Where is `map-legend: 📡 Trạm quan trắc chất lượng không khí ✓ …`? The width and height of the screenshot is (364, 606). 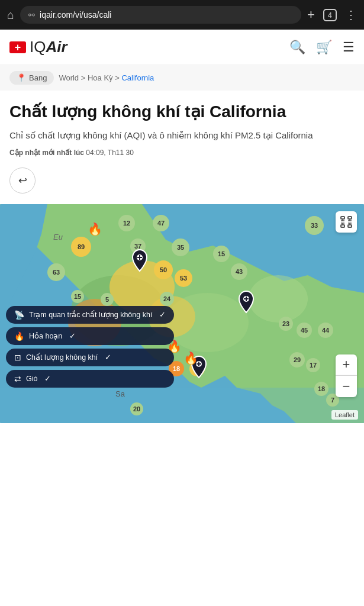 map-legend: 📡 Trạm quan trắc chất lượng không khí ✓ … is located at coordinates (90, 347).